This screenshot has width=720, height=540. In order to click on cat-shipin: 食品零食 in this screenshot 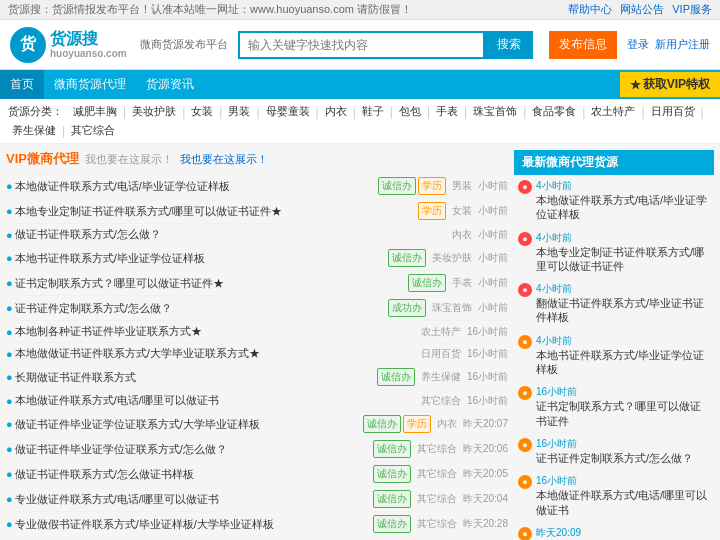, I will do `click(554, 112)`.